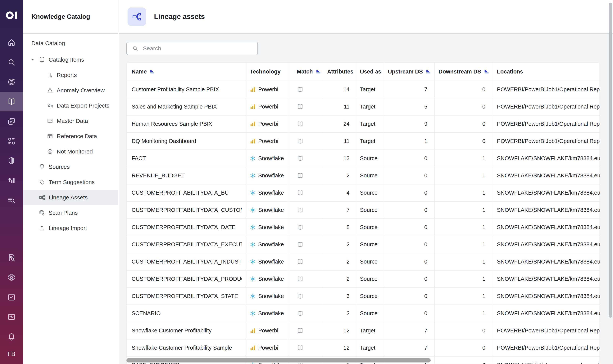 This screenshot has height=364, width=613. What do you see at coordinates (409, 245) in the screenshot?
I see `cell-upstream-ds: 0` at bounding box center [409, 245].